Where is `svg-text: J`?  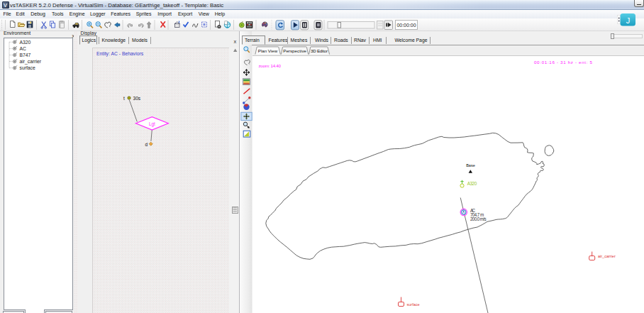
svg-text: J is located at coordinates (628, 21).